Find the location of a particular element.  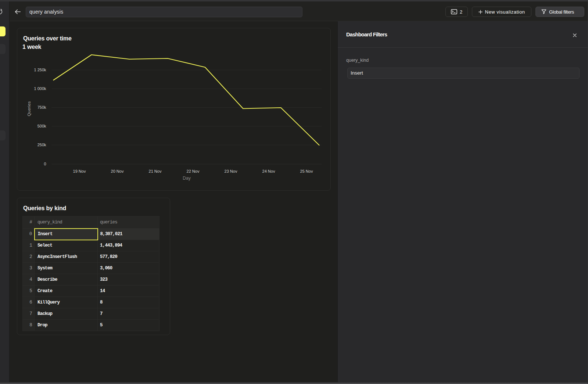

svg-text: 250k is located at coordinates (42, 145).